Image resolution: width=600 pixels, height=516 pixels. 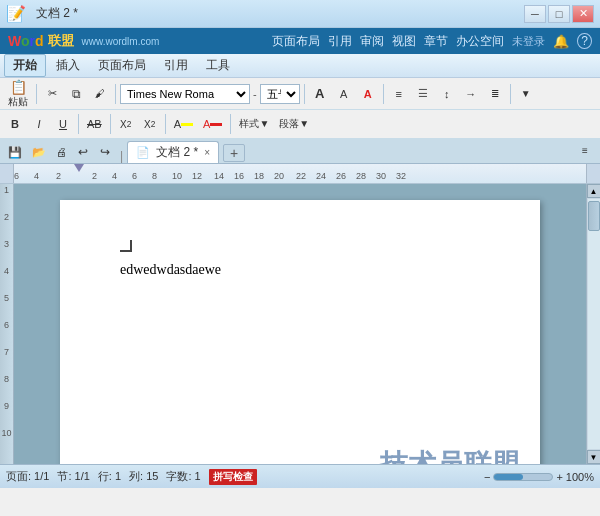 I want to click on font-color-btn2: A, so click(x=212, y=124).